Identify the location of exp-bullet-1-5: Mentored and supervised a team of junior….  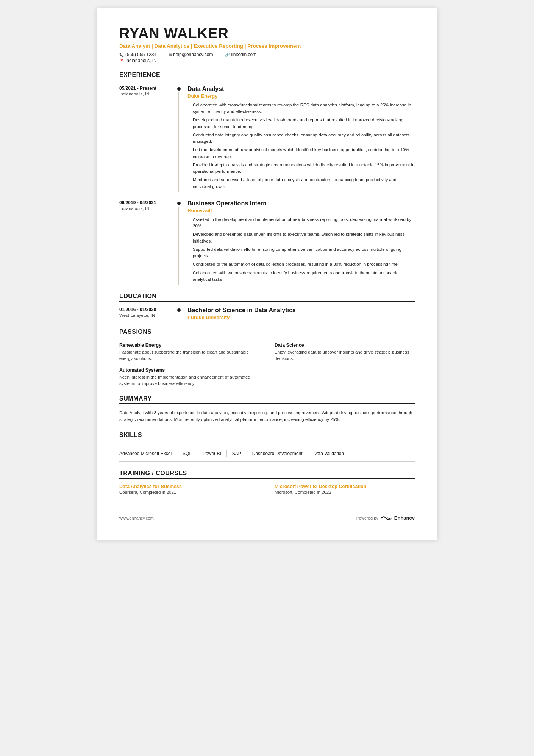
(301, 183).